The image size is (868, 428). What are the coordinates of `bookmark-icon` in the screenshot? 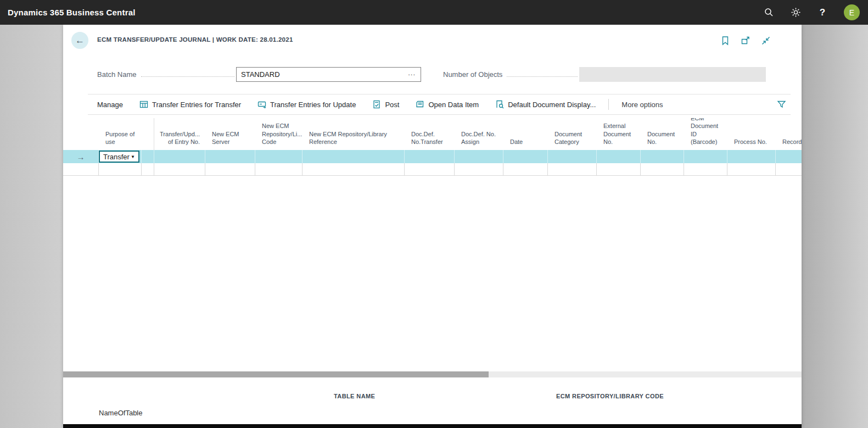 It's located at (725, 41).